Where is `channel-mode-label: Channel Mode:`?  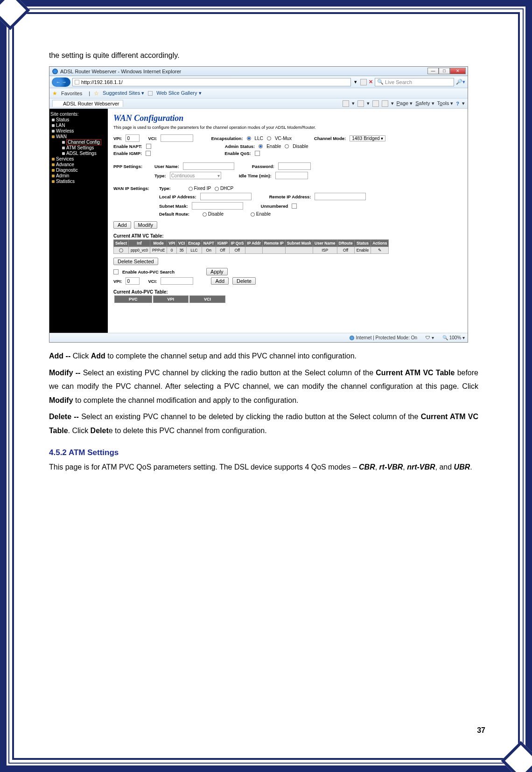 channel-mode-label: Channel Mode: is located at coordinates (330, 138).